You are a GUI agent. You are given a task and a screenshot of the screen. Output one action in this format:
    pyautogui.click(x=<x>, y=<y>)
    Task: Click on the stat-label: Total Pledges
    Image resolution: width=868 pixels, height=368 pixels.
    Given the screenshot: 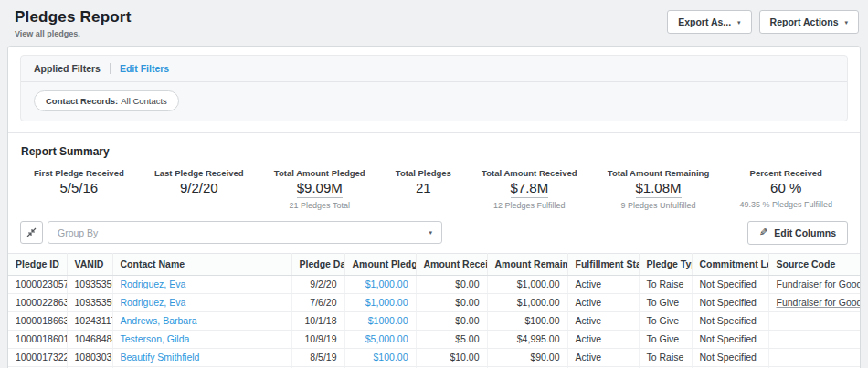 What is the action you would take?
    pyautogui.click(x=424, y=173)
    